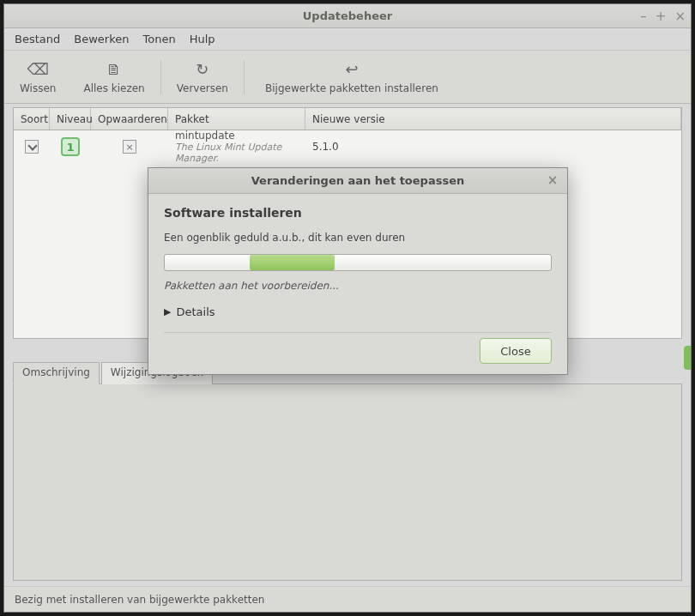 This screenshot has height=616, width=695. What do you see at coordinates (358, 286) in the screenshot?
I see `progress-status: Pakketten aan het voorbereiden...` at bounding box center [358, 286].